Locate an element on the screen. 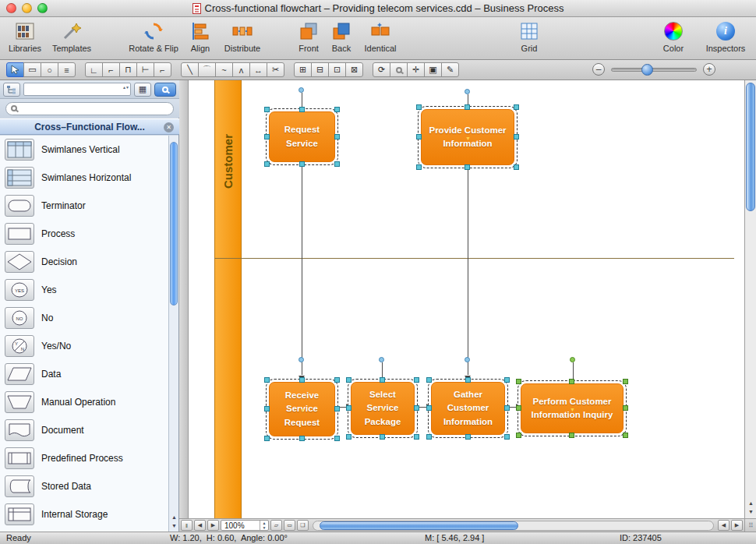 Image resolution: width=756 pixels, height=544 pixels. rectangle-tool: ▭ is located at coordinates (33, 70).